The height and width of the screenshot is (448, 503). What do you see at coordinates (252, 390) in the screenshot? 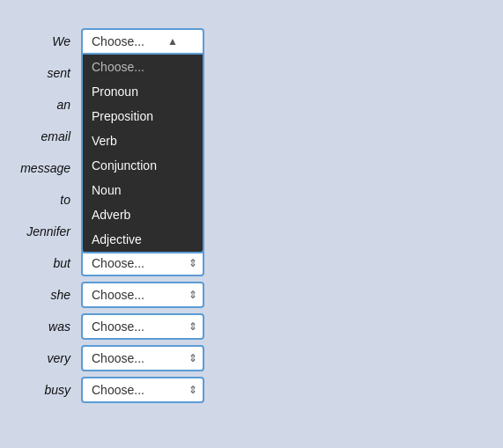
I see `word-row: busyChoose...PronounPrepositionVerbConju…` at bounding box center [252, 390].